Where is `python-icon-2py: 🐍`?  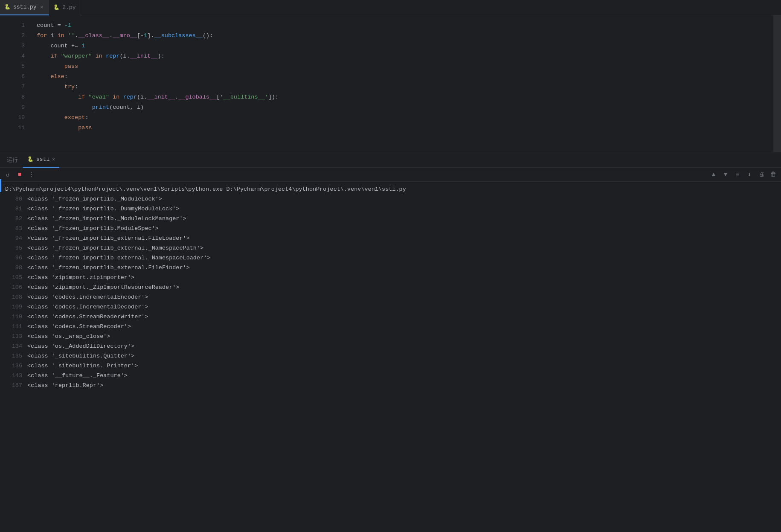 python-icon-2py: 🐍 is located at coordinates (56, 8).